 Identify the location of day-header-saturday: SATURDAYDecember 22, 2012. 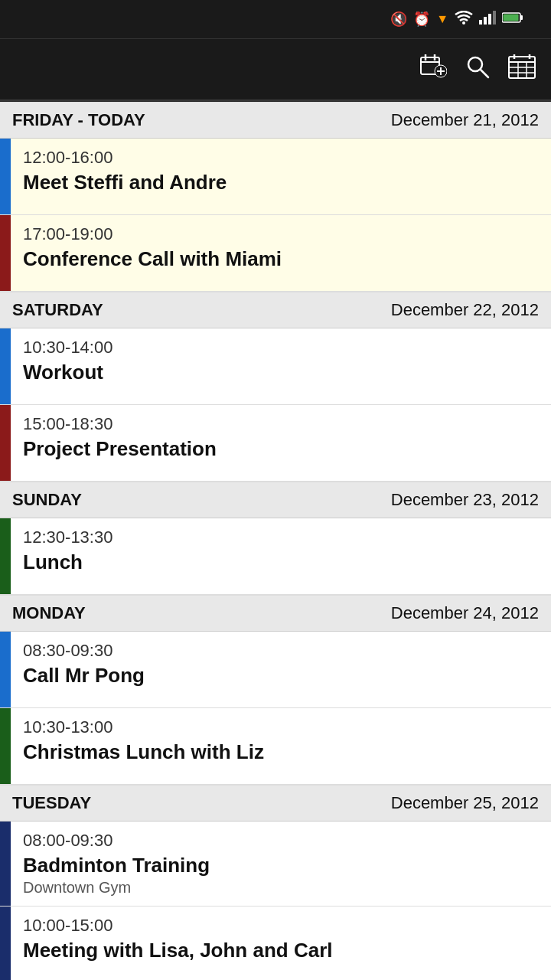
(276, 310).